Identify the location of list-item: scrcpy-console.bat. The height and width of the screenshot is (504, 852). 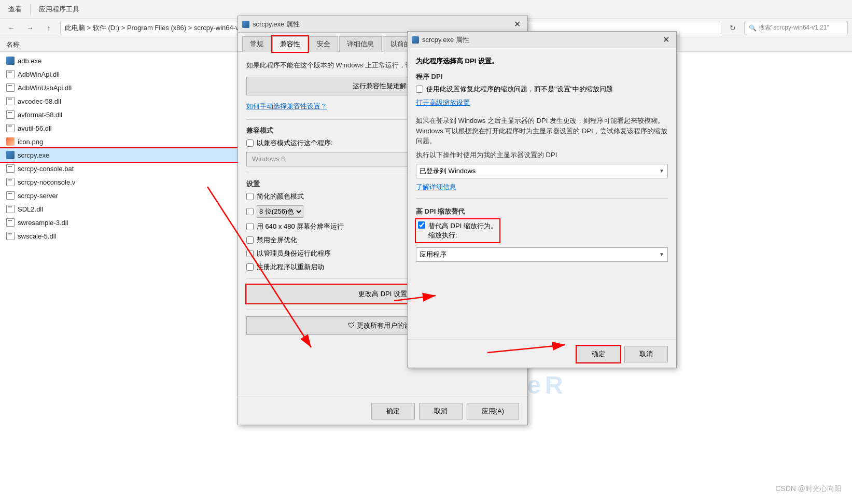
(119, 169).